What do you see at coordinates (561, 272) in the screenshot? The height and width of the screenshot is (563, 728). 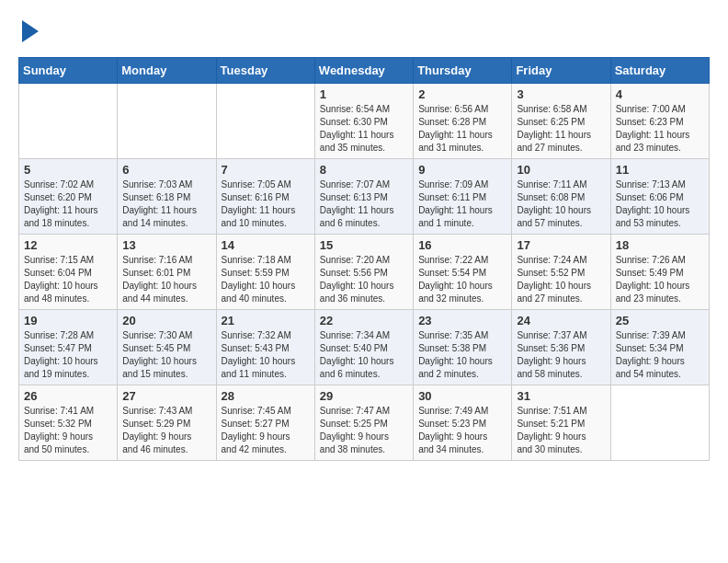 I see `calendar-cell: 17Sunrise: 7:24 AM Sunset: 5:52 PM Dayli…` at bounding box center [561, 272].